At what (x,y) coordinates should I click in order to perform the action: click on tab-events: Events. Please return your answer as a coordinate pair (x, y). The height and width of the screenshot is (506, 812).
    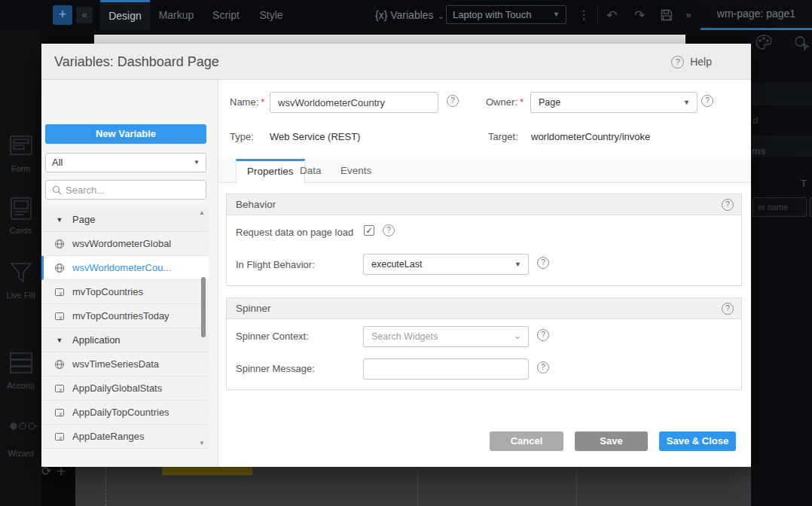
    Looking at the image, I should click on (356, 171).